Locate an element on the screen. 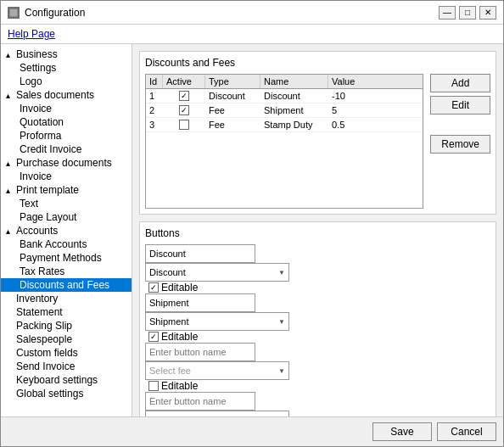 The width and height of the screenshot is (504, 447). sidebar-item-invoice-sales: Invoice is located at coordinates (66, 109).